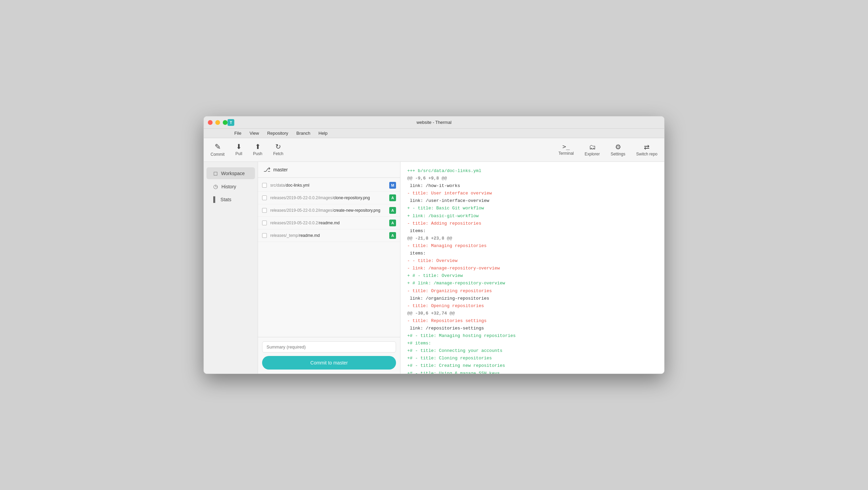 The width and height of the screenshot is (868, 490). I want to click on fetch-icon: ↻, so click(278, 147).